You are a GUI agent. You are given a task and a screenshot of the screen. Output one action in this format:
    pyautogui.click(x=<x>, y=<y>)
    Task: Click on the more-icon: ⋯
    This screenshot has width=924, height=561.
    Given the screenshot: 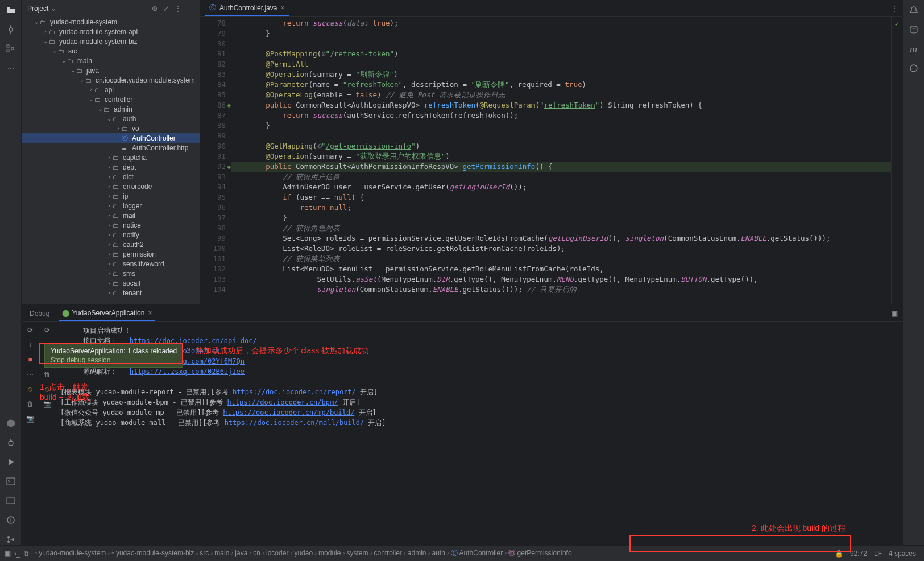 What is the action you would take?
    pyautogui.click(x=11, y=68)
    